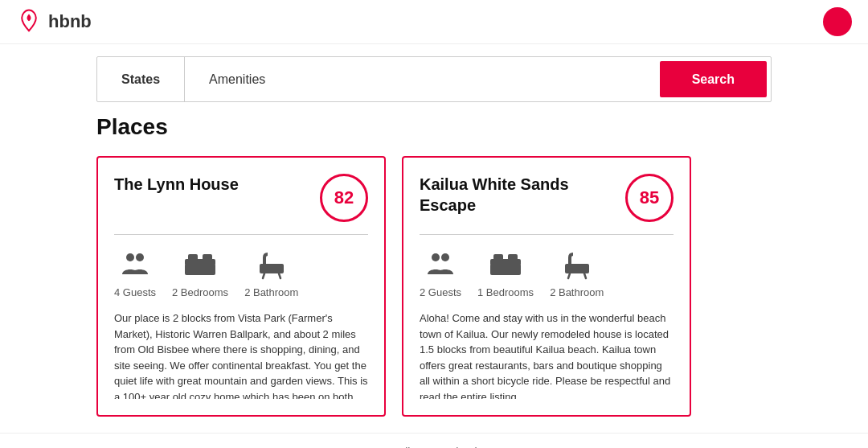 The width and height of the screenshot is (868, 448). I want to click on card-1-title: The Lynn House, so click(177, 184).